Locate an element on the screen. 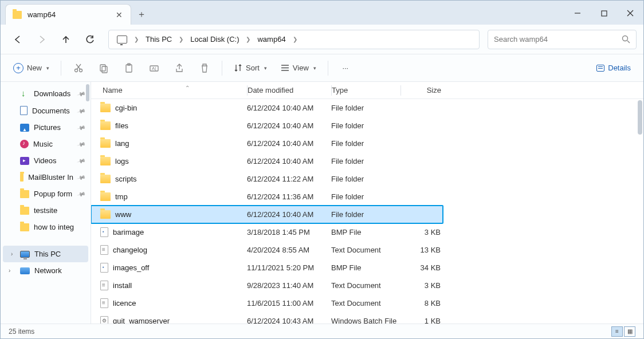 The width and height of the screenshot is (644, 339). delete-button is located at coordinates (205, 68).